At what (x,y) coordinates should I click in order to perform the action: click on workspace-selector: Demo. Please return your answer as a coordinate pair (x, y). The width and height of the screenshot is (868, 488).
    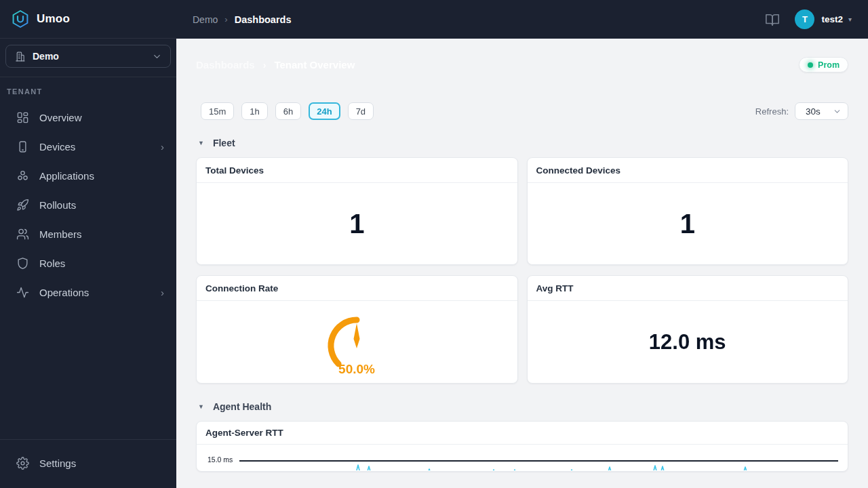
    Looking at the image, I should click on (88, 56).